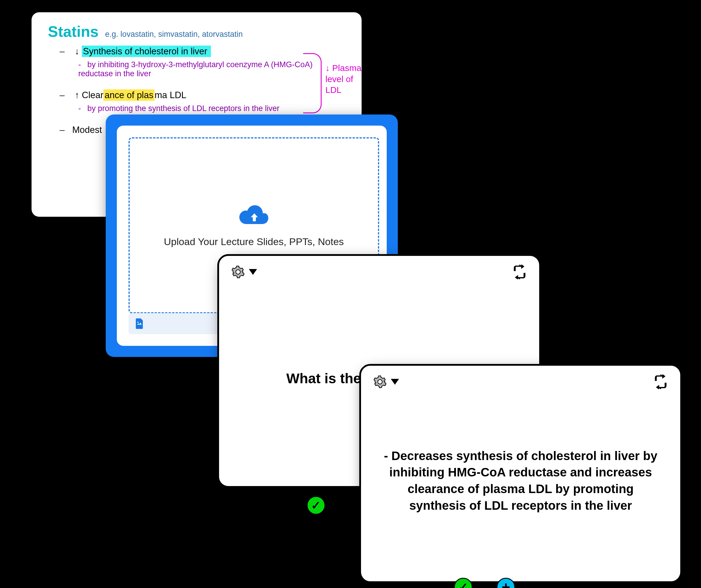 The height and width of the screenshot is (588, 701). Describe the element at coordinates (254, 242) in the screenshot. I see `upload-prompt: Upload Your Lecture Slides, PPTs, Notes` at that location.